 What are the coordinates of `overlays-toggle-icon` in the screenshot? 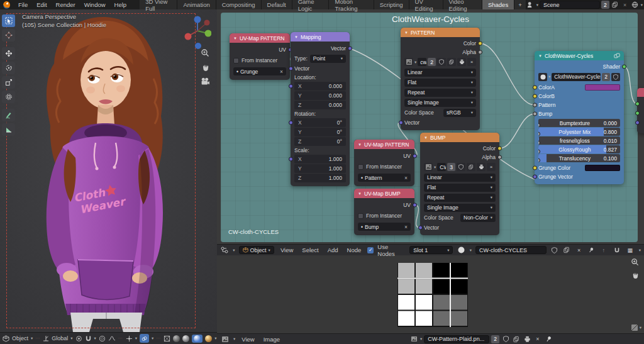 It's located at (145, 338).